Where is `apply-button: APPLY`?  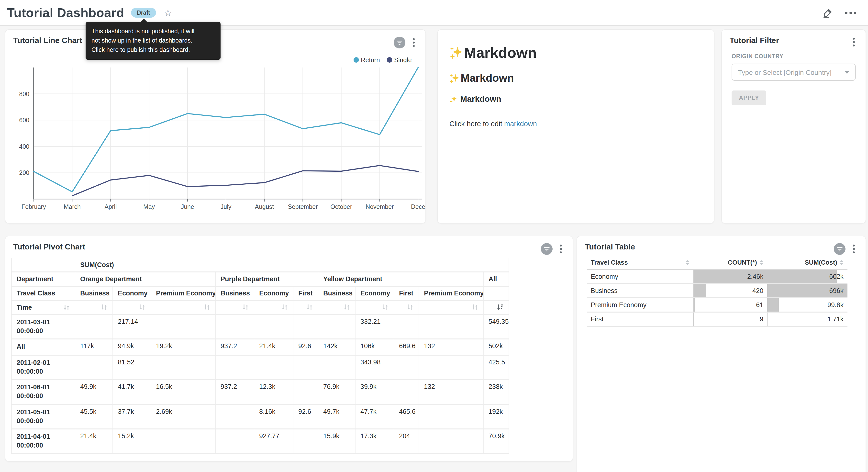 apply-button: APPLY is located at coordinates (749, 98).